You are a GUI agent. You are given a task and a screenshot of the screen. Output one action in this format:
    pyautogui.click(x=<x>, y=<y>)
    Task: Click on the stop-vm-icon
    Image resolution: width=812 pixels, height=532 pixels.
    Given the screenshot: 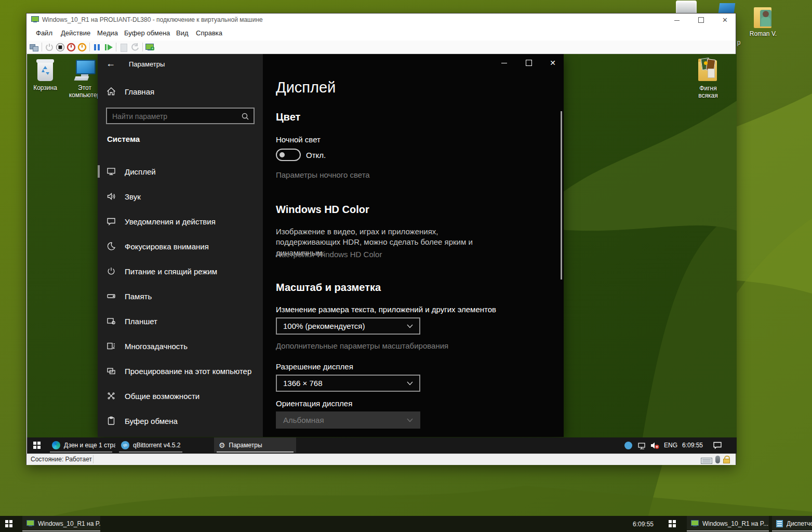 What is the action you would take?
    pyautogui.click(x=60, y=47)
    